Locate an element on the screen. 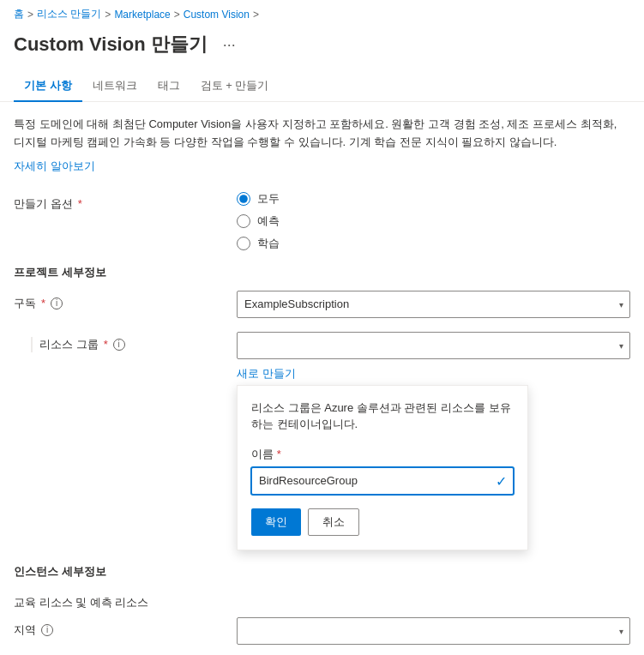 This screenshot has height=655, width=644. page-title-row: Custom Vision 만들기 ··· is located at coordinates (322, 50).